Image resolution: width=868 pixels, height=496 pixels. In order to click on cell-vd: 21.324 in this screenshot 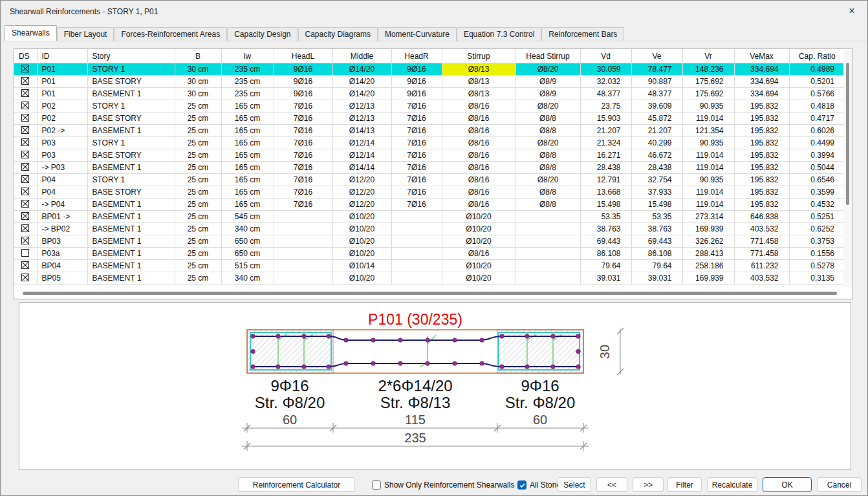, I will do `click(605, 144)`.